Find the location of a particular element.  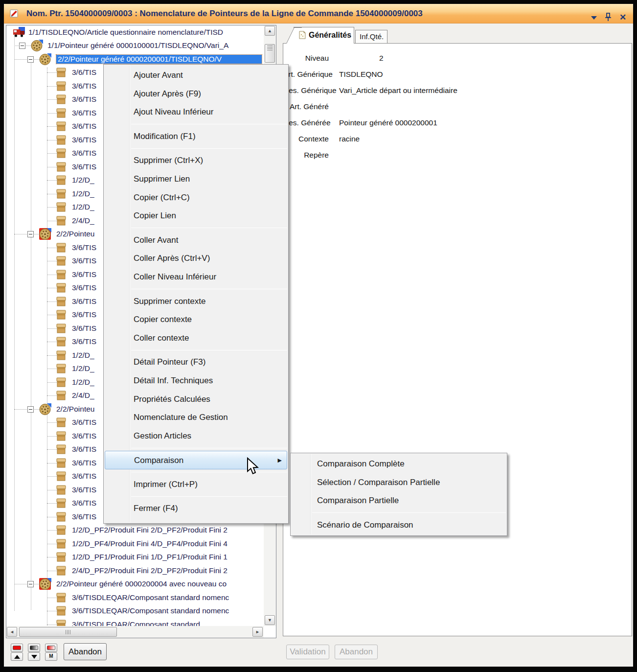

tree-row: 1/1/TISDLEQNO/Article questionnaire nome… is located at coordinates (135, 33).